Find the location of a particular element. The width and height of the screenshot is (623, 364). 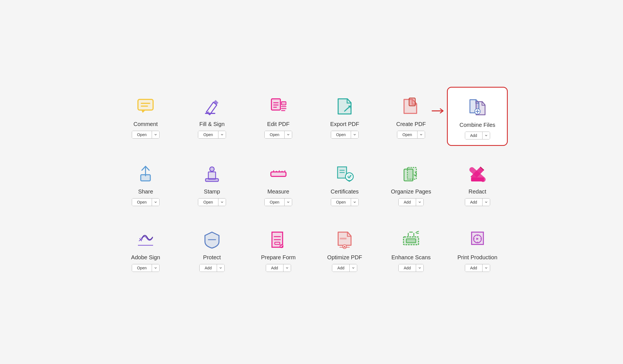

stamp-button-dropdown is located at coordinates (222, 202).